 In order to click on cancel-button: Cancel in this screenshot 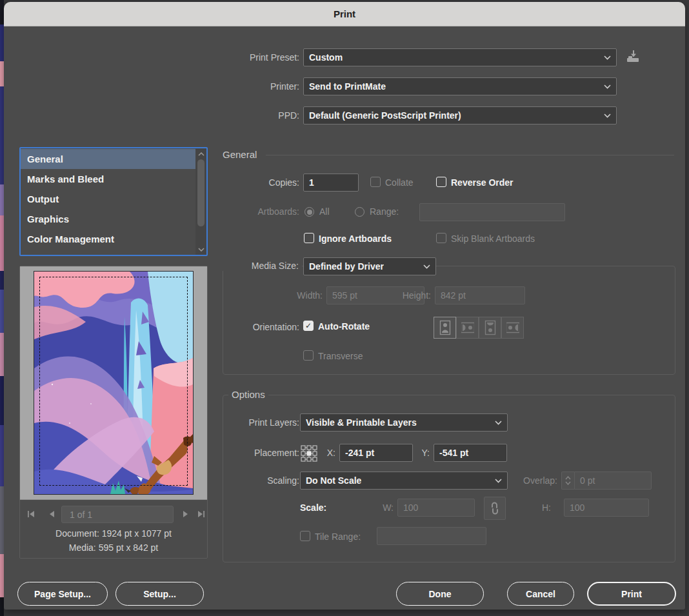, I will do `click(541, 593)`.